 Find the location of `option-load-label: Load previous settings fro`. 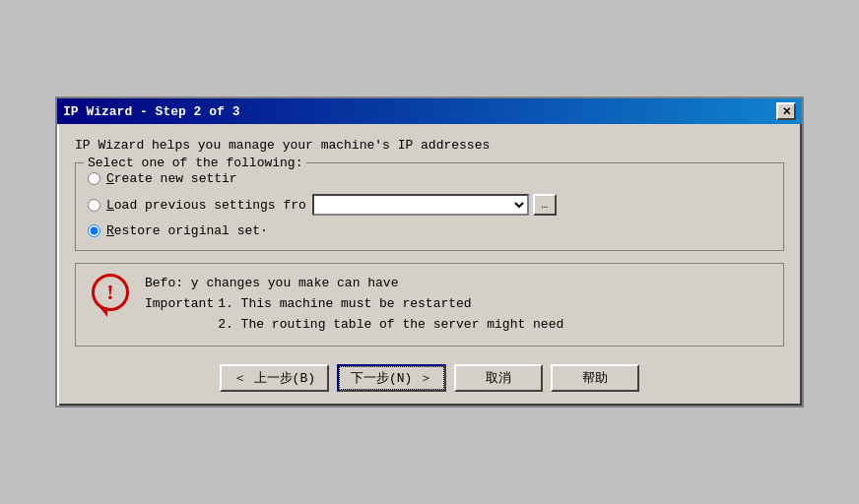

option-load-label: Load previous settings fro is located at coordinates (207, 205).